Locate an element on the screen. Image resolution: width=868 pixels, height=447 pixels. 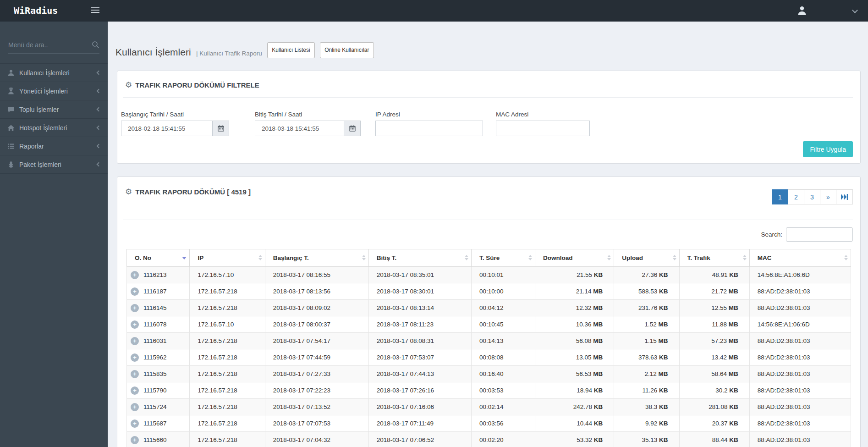
table-row: +1115835172.16.57.2182018-03-17 07:27:33… is located at coordinates (489, 374).